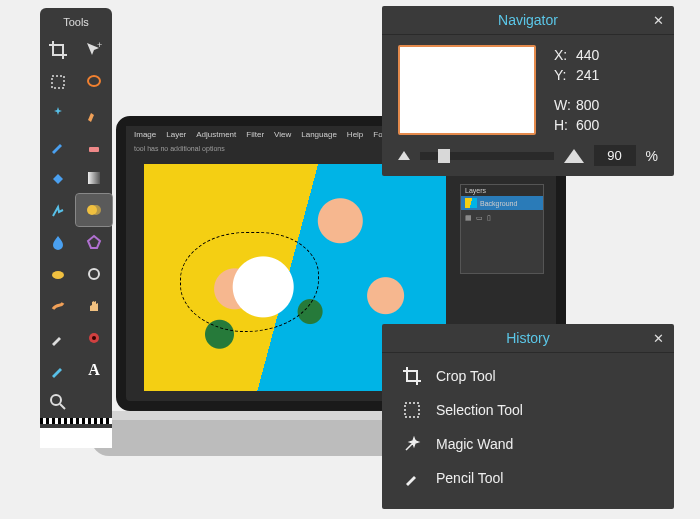  What do you see at coordinates (412, 444) in the screenshot?
I see `wand-icon` at bounding box center [412, 444].